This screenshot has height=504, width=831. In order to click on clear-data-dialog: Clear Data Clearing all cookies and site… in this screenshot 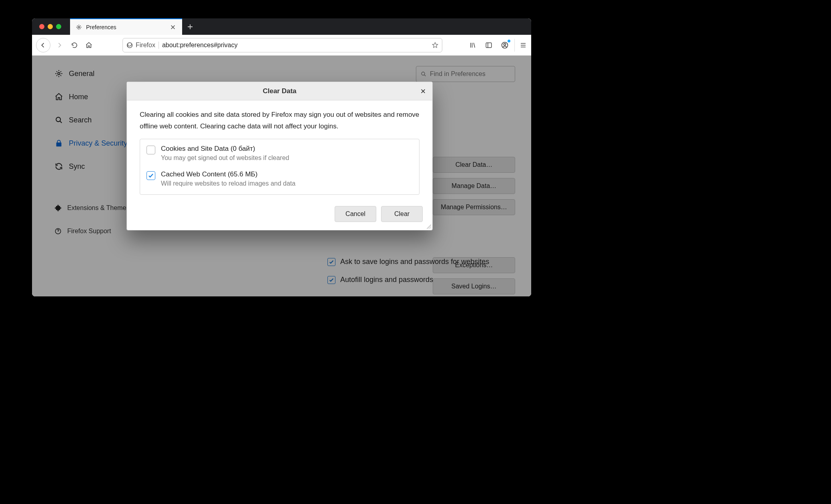, I will do `click(279, 156)`.